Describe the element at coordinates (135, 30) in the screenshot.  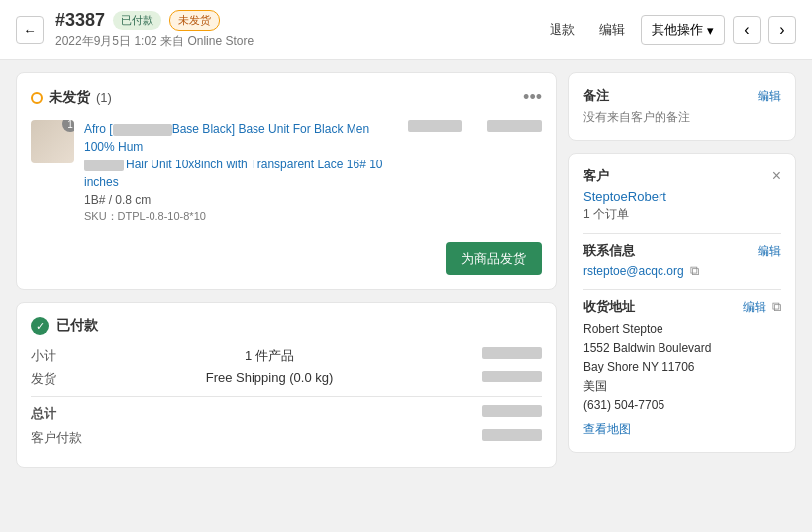
I see `top-bar-left: ← #3387 已付款 未发货 2022年9月5日 1:02 来自 Online…` at that location.